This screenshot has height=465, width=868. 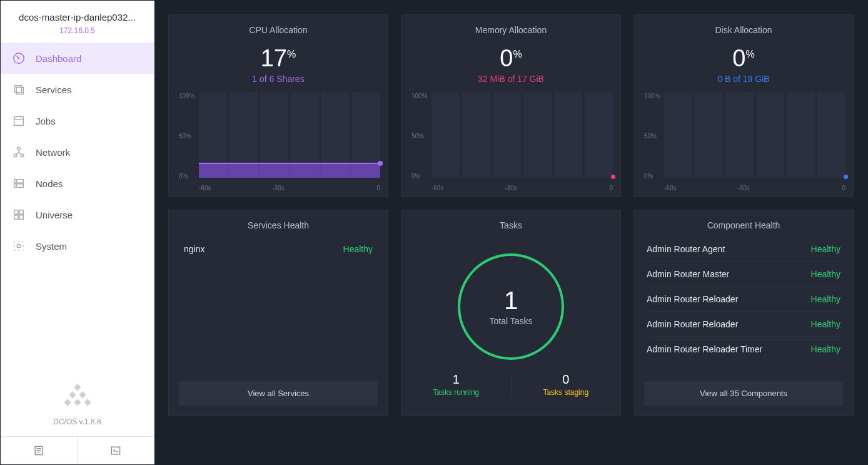 What do you see at coordinates (744, 349) in the screenshot?
I see `component-row: Admin Router Reloader TimerHealthy` at bounding box center [744, 349].